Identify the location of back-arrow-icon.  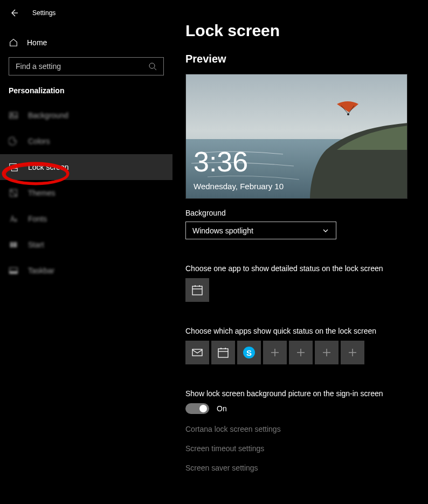
(14, 13).